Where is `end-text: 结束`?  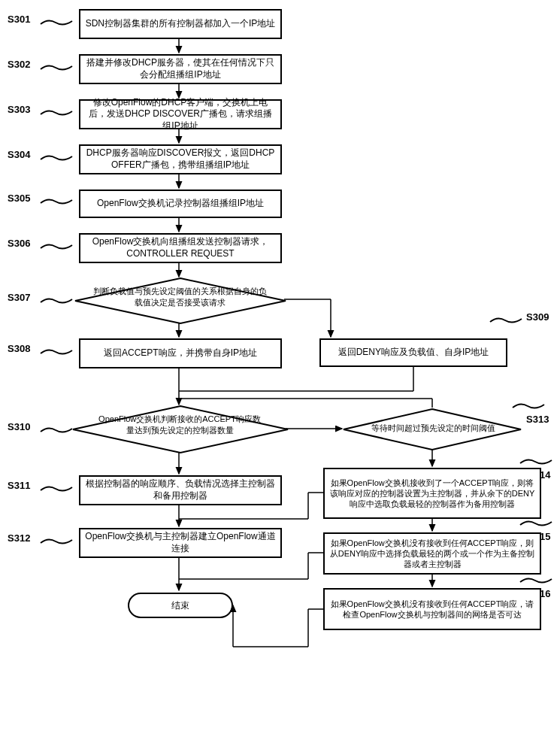
end-text: 结束 is located at coordinates (180, 606).